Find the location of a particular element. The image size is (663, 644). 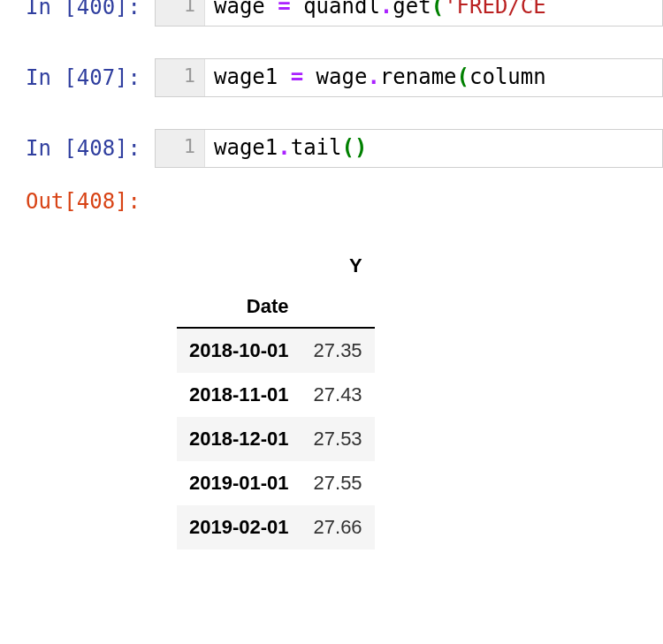

index-header-row: Date is located at coordinates (276, 307).